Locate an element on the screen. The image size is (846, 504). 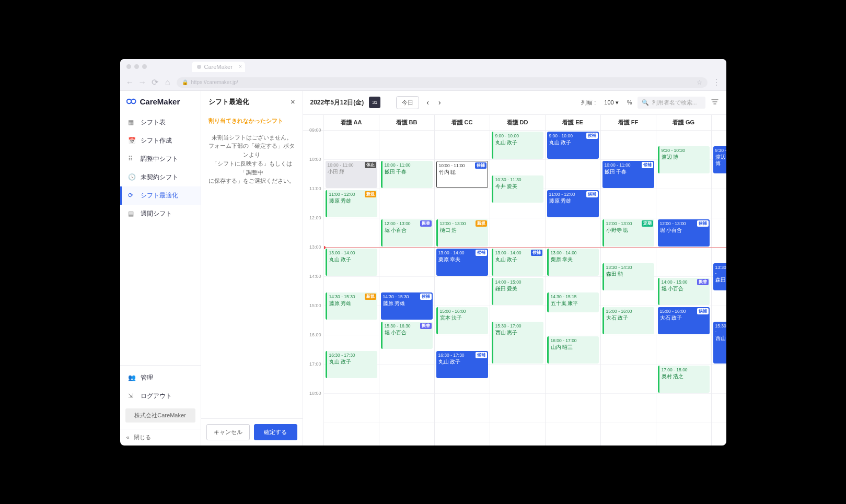
shift-card: 12:00 - 13:00 小野寺 聡定期 is located at coordinates (628, 233).